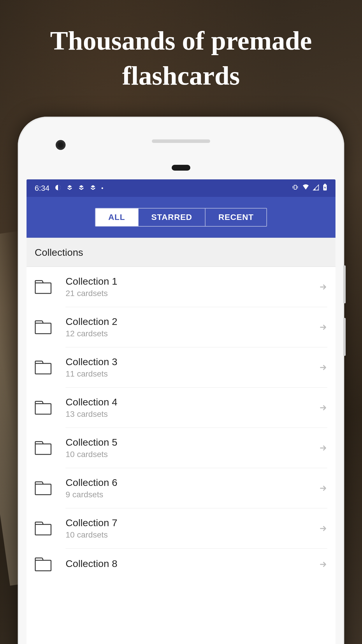  I want to click on collection-name: Collection 2, so click(192, 321).